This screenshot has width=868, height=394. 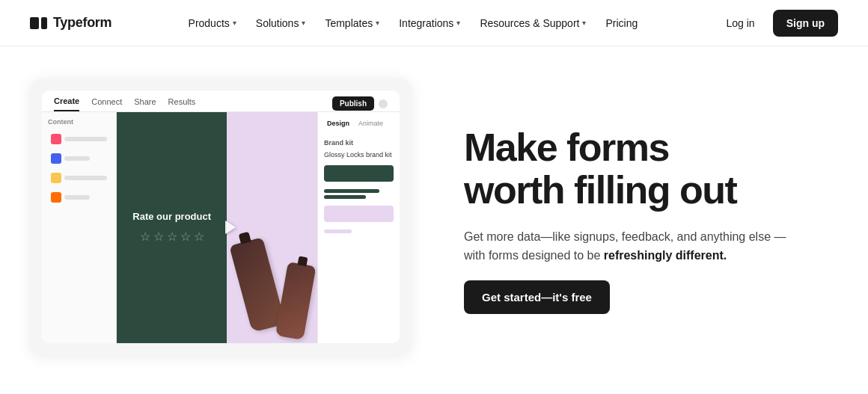 I want to click on star-2: ☆, so click(x=159, y=236).